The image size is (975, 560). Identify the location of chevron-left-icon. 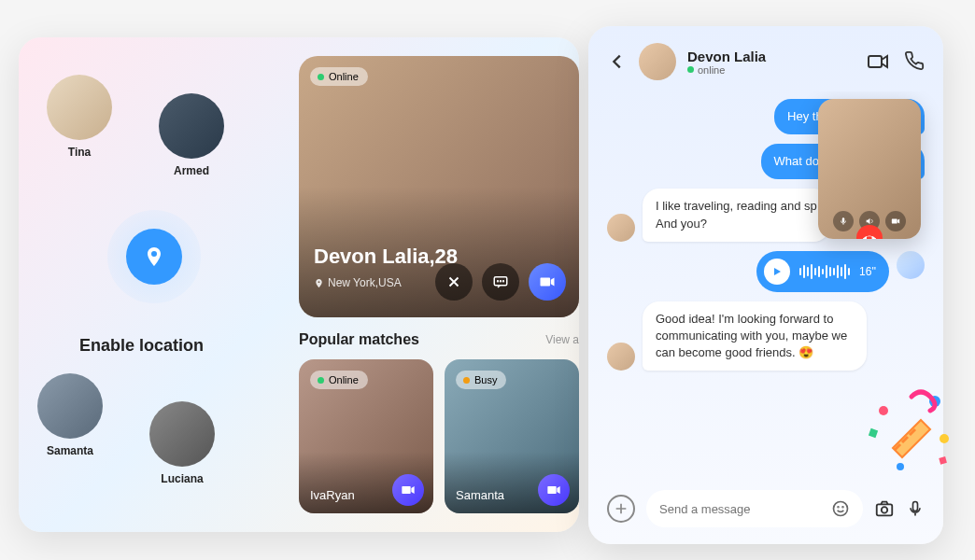
(617, 62).